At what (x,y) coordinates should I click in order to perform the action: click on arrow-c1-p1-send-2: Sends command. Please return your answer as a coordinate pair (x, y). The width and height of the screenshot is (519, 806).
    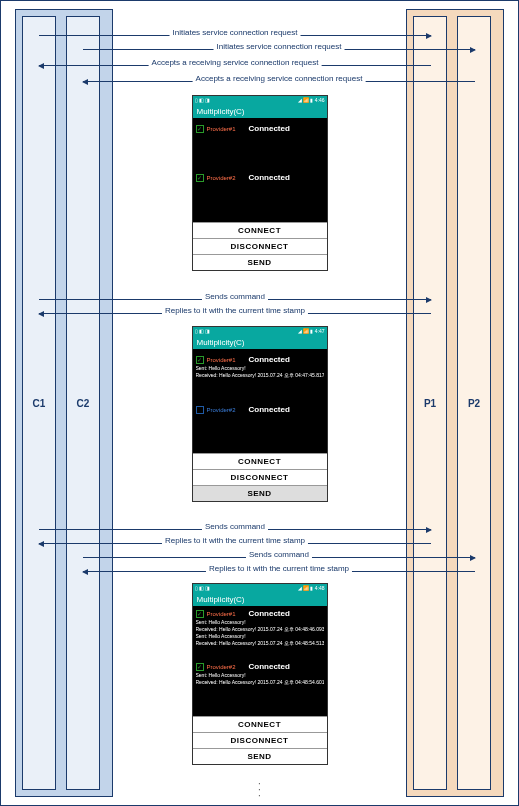
    Looking at the image, I should click on (235, 530).